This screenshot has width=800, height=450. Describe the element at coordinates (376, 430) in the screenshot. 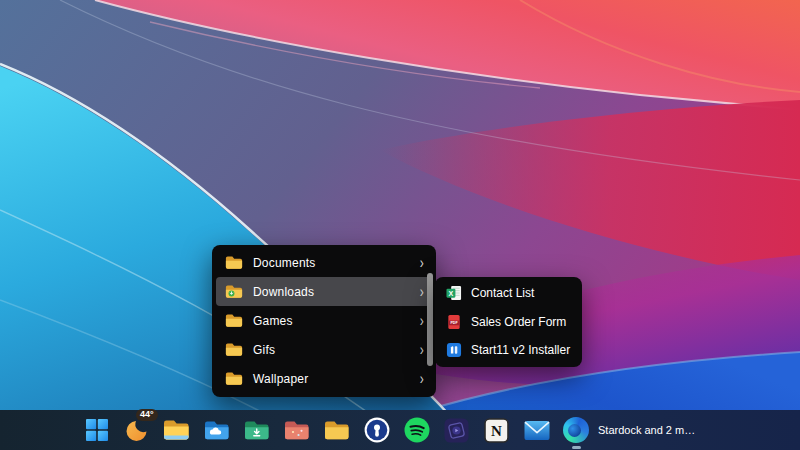

I see `1password-button` at that location.